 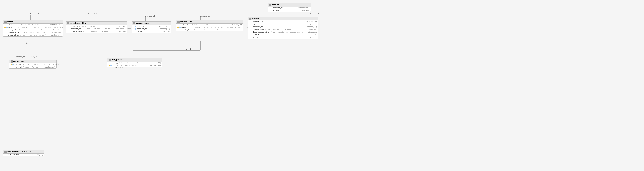 I want to click on col-name: handler_id, so click(x=278, y=27).